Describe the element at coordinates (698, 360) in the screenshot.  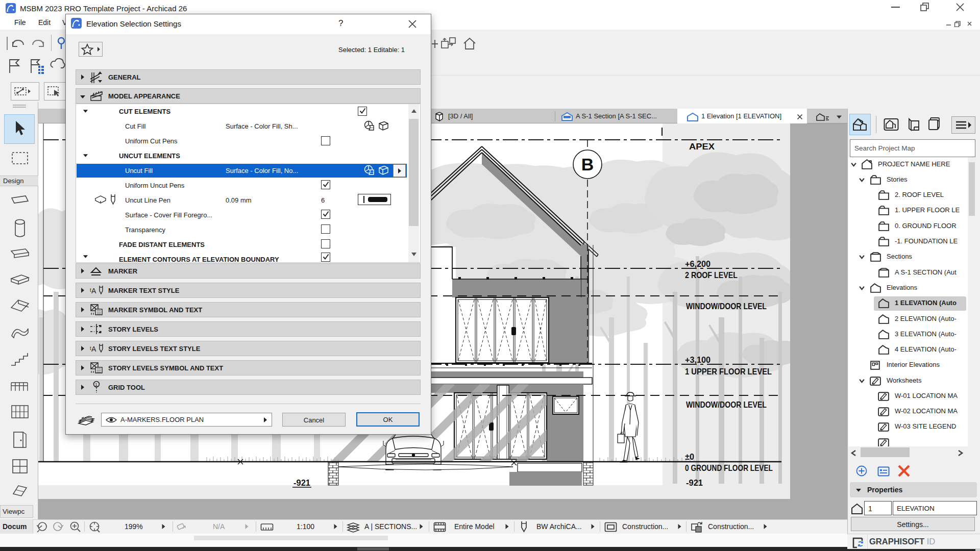
I see `svg-text: +3,100` at that location.